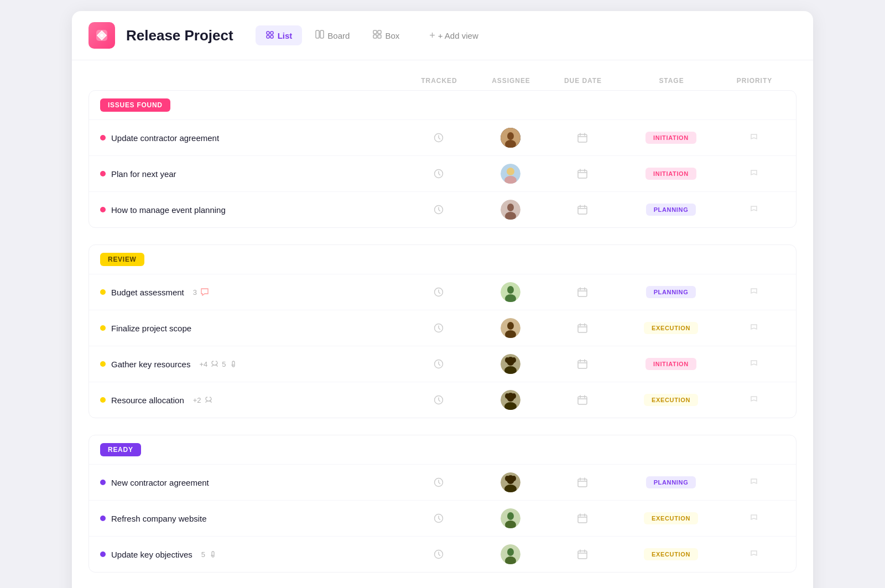 This screenshot has width=885, height=588. Describe the element at coordinates (442, 399) in the screenshot. I see `task-row: Resource allocation +2` at that location.